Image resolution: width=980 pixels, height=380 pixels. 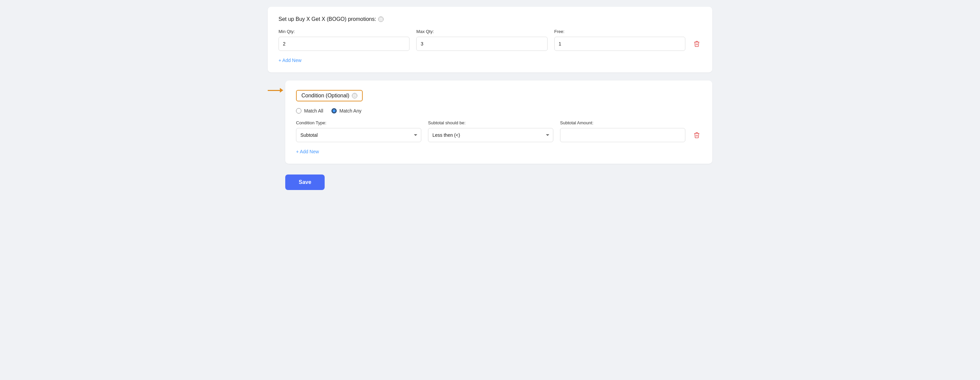 I want to click on condition-wrapper: Condition (Optional) ⓘ Match All Match A…, so click(x=499, y=122).